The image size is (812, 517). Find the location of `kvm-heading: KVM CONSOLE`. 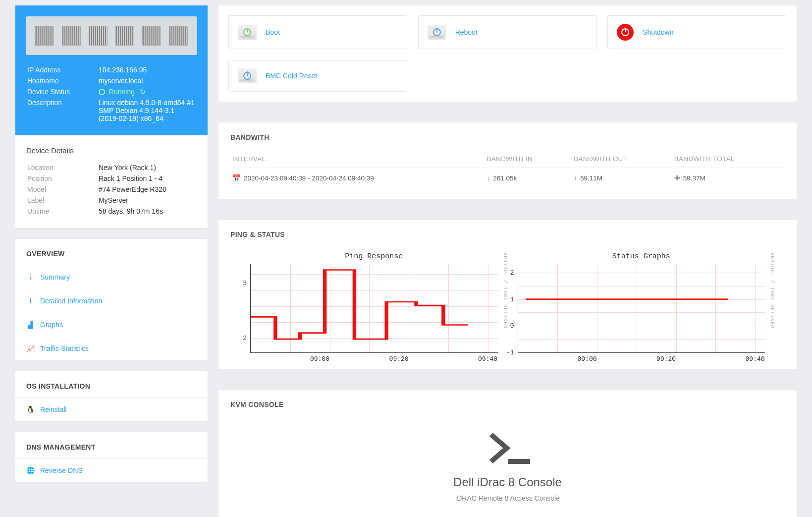

kvm-heading: KVM CONSOLE is located at coordinates (507, 404).